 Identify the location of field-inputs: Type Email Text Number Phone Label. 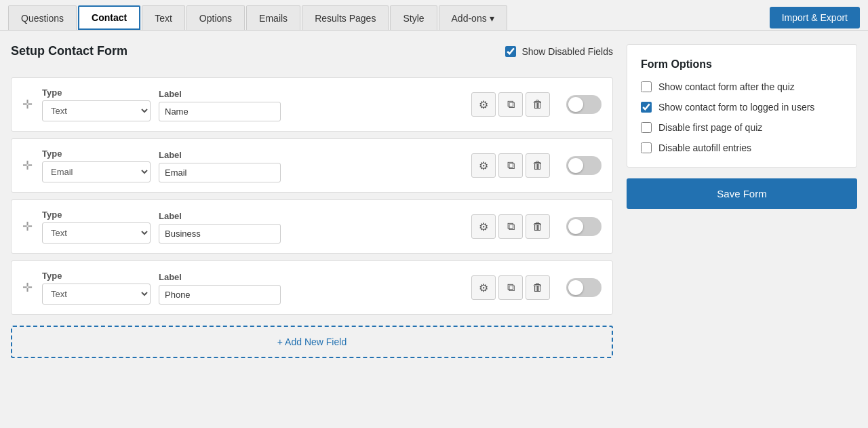
(252, 166).